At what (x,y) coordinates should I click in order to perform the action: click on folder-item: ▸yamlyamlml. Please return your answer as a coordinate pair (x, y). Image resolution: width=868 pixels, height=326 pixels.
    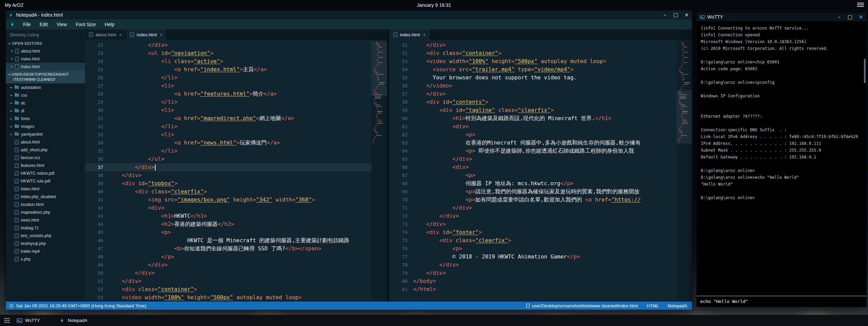
    Looking at the image, I should click on (46, 134).